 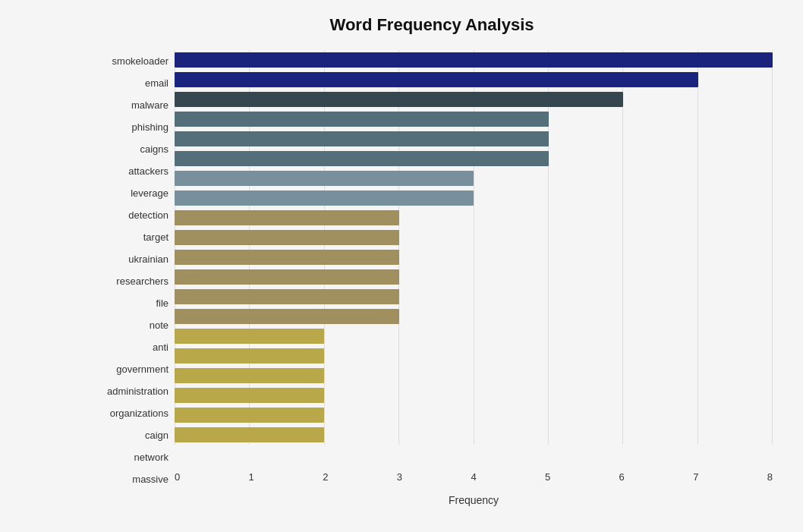 I want to click on x-axis-title: Frequency, so click(x=432, y=500).